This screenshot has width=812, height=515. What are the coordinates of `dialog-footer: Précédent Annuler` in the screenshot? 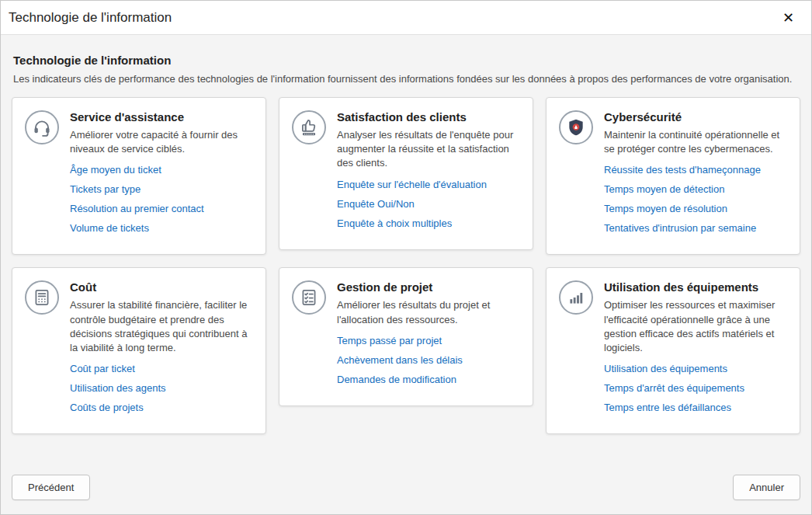 It's located at (406, 488).